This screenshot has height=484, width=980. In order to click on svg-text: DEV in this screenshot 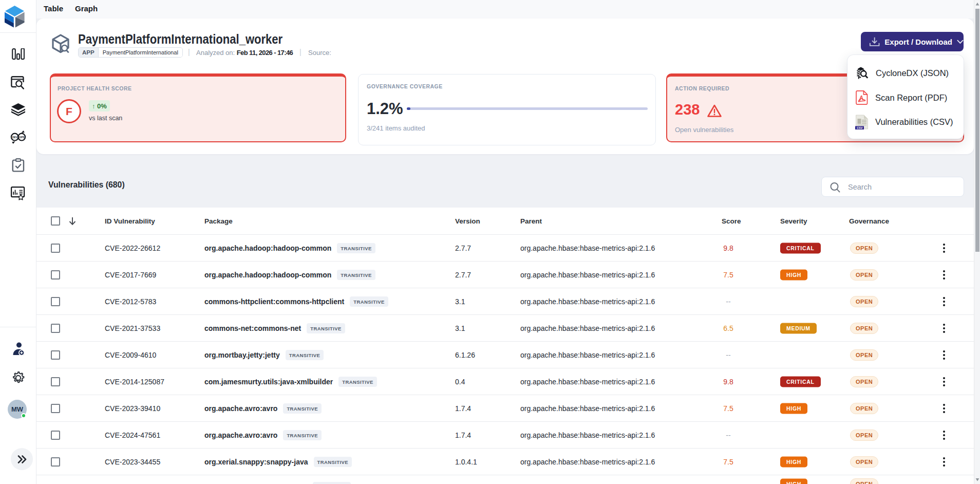, I will do `click(14, 137)`.